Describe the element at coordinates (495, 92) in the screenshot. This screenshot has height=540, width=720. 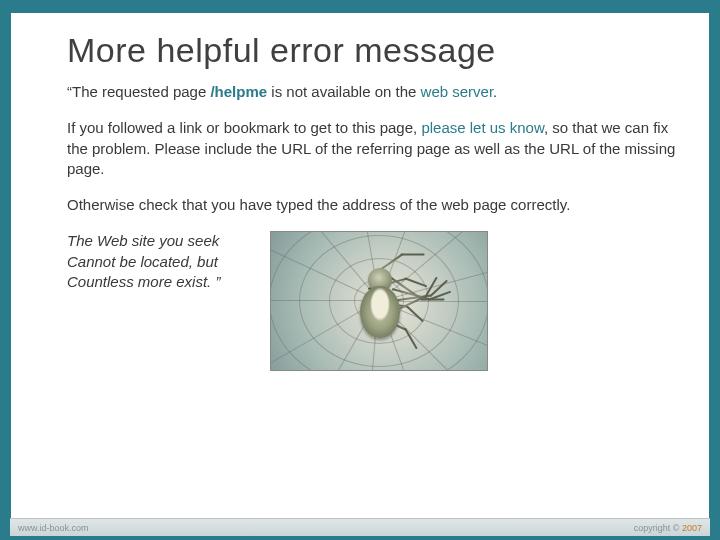
I see `error-post: .` at that location.